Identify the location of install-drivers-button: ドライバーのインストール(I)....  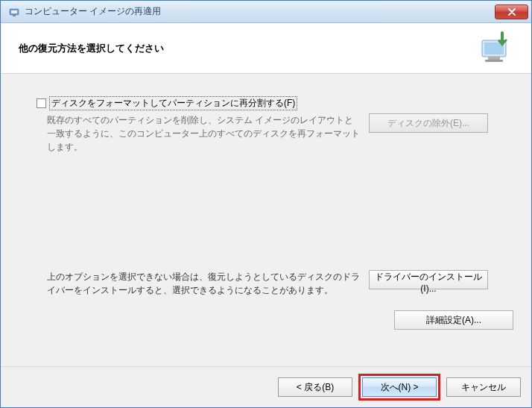
(428, 280).